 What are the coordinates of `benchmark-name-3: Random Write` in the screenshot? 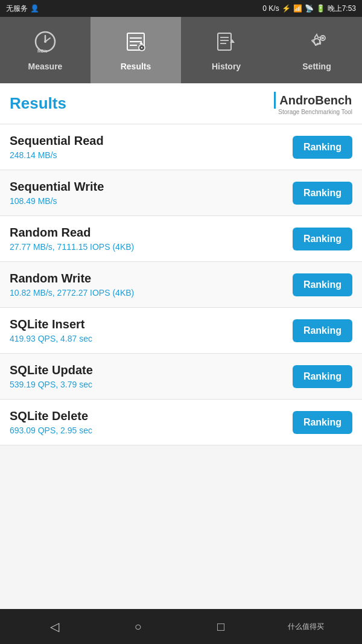 It's located at (151, 279).